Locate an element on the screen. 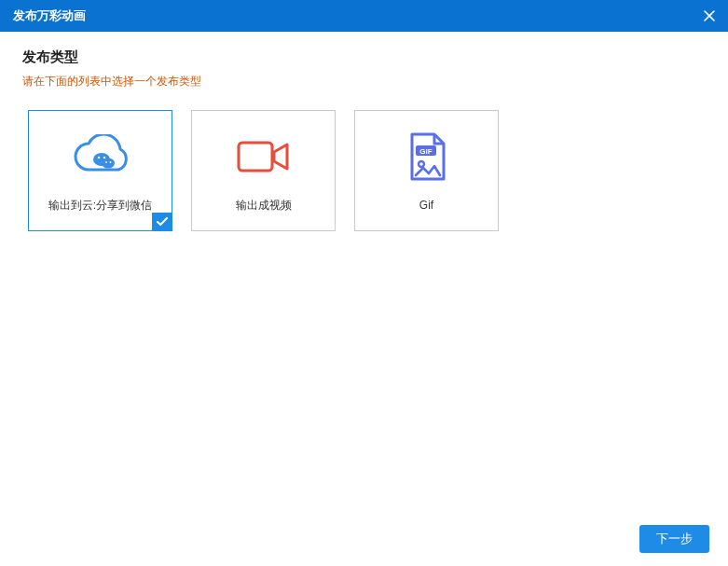 This screenshot has width=728, height=566. cloud-wechat-icon is located at coordinates (101, 157).